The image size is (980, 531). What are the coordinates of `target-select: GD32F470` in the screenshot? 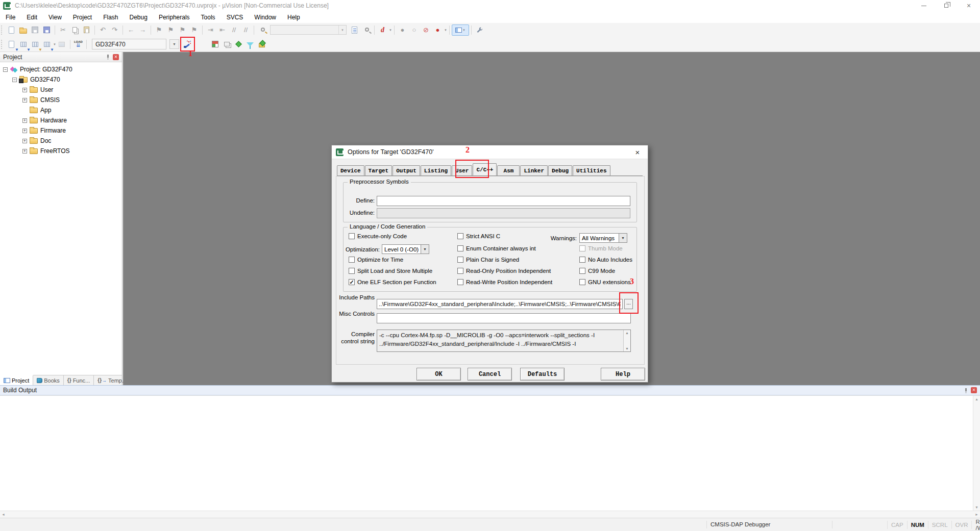 It's located at (129, 44).